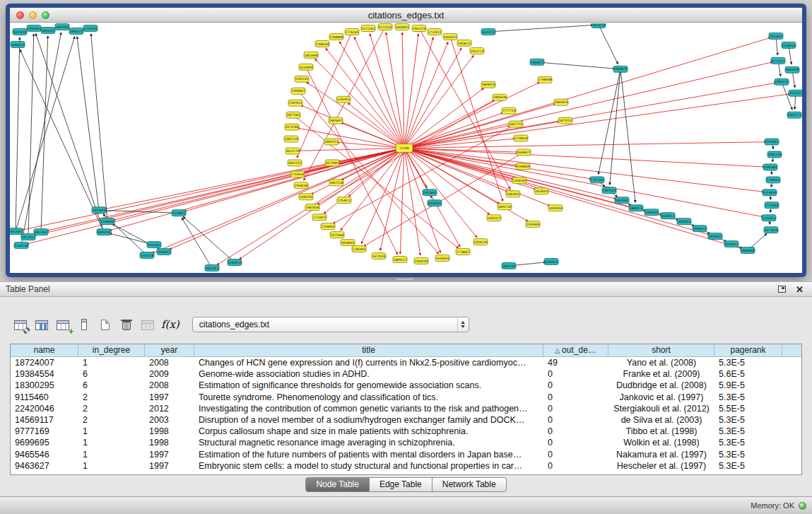  Describe the element at coordinates (90, 28) in the screenshot. I see `graph-node: 1729141` at that location.